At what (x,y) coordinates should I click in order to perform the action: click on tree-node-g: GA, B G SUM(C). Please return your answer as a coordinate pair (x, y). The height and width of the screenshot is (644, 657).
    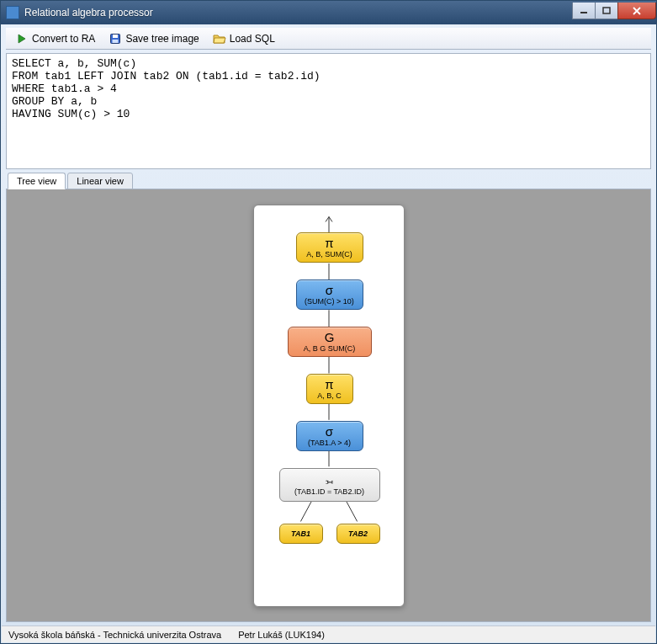
    Looking at the image, I should click on (330, 342).